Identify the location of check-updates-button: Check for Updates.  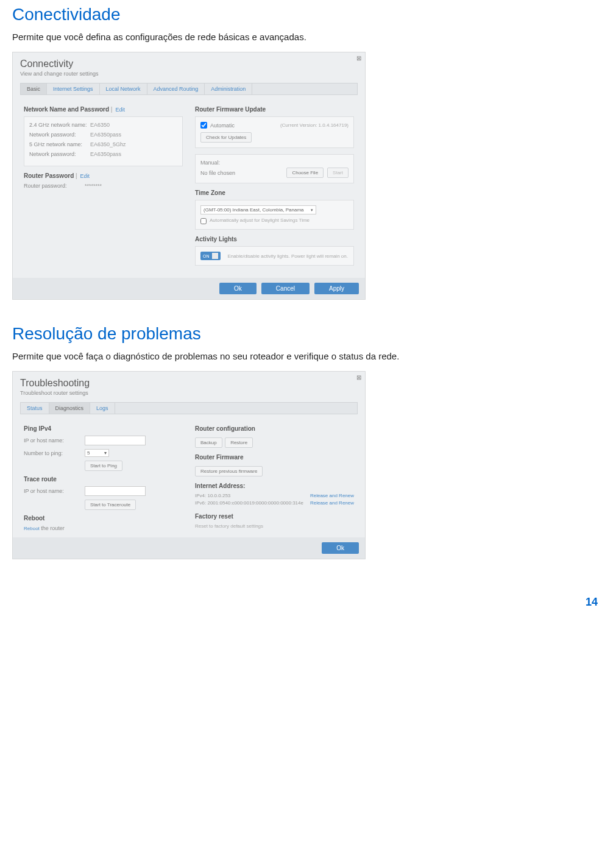
(226, 138).